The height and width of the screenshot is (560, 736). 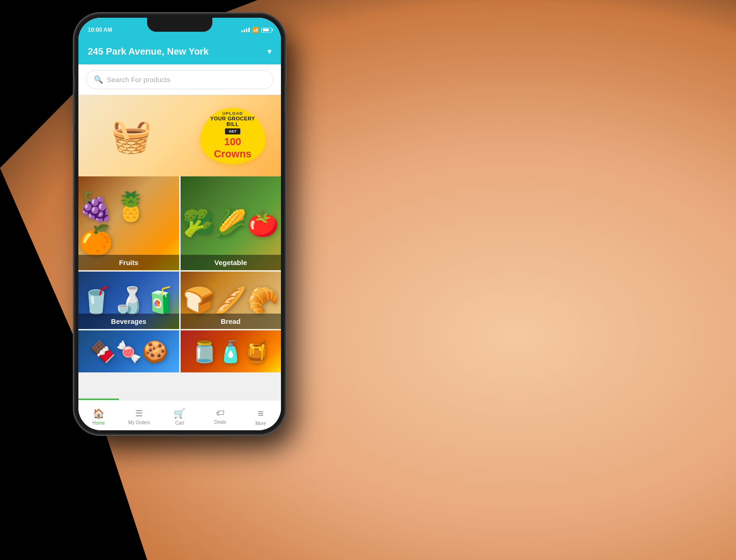 What do you see at coordinates (220, 413) in the screenshot?
I see `deals-icon: 🏷` at bounding box center [220, 413].